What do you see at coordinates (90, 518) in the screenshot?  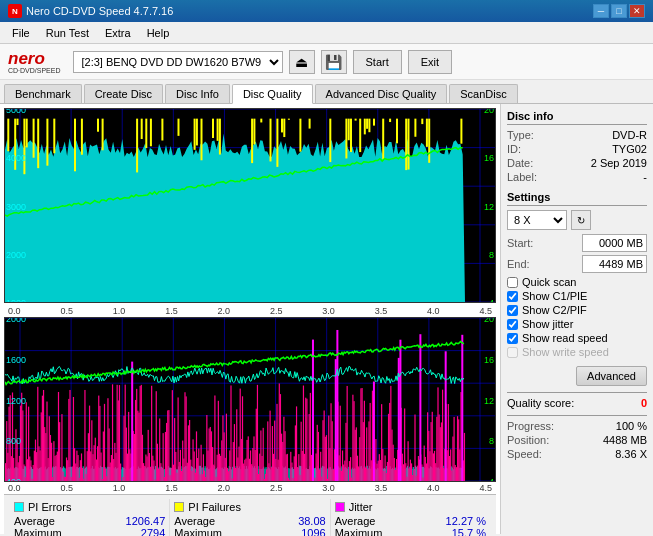 I see `pi-errors-stats: PI Errors Average 1206.47 Maximum 2794 T…` at bounding box center [90, 518].